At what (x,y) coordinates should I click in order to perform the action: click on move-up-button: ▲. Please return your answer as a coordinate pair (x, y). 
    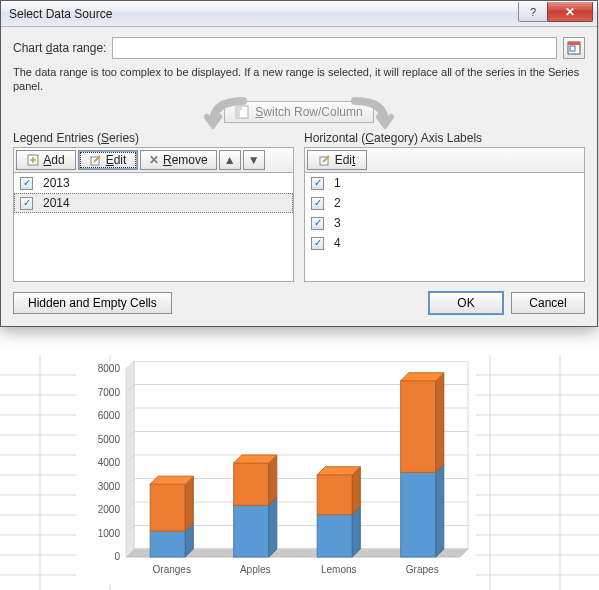
    Looking at the image, I should click on (230, 160).